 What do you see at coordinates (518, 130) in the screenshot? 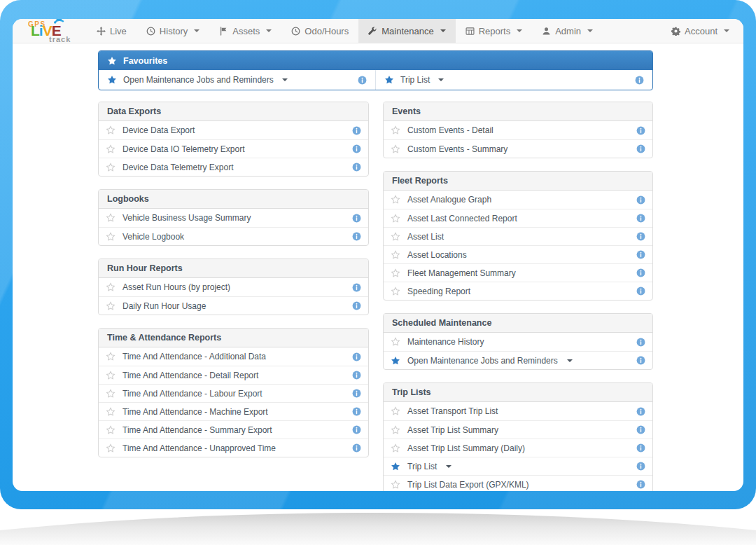
I see `report-row: Custom Events - Detail` at bounding box center [518, 130].